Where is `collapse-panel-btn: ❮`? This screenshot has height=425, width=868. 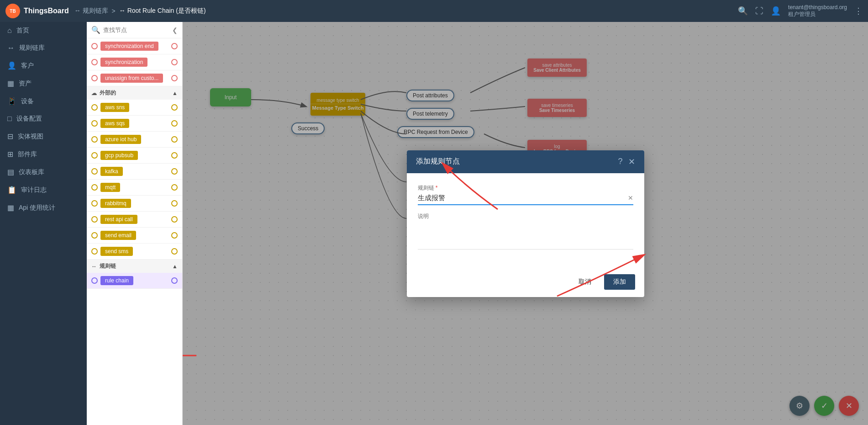 collapse-panel-btn: ❮ is located at coordinates (175, 30).